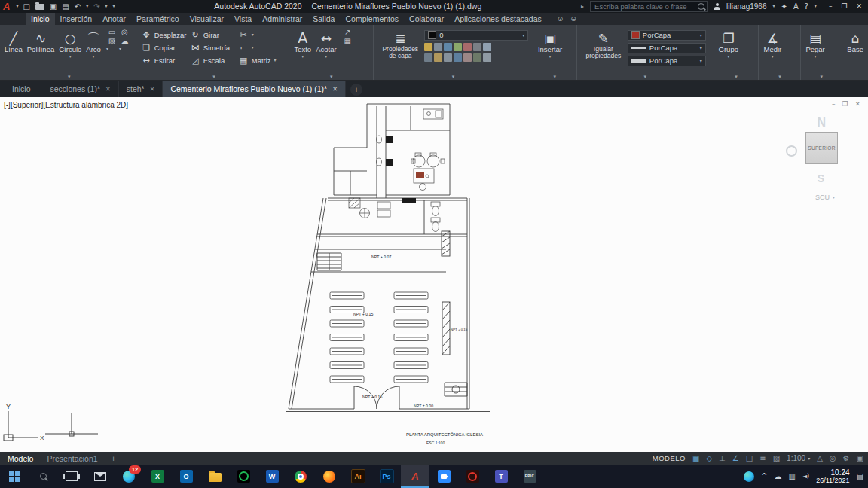  I want to click on grid-icon: ▦, so click(696, 459).